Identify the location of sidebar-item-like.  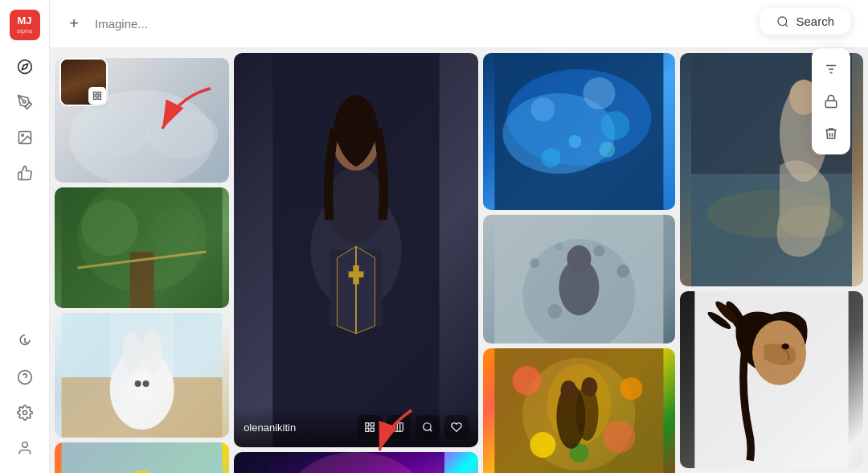
(25, 173).